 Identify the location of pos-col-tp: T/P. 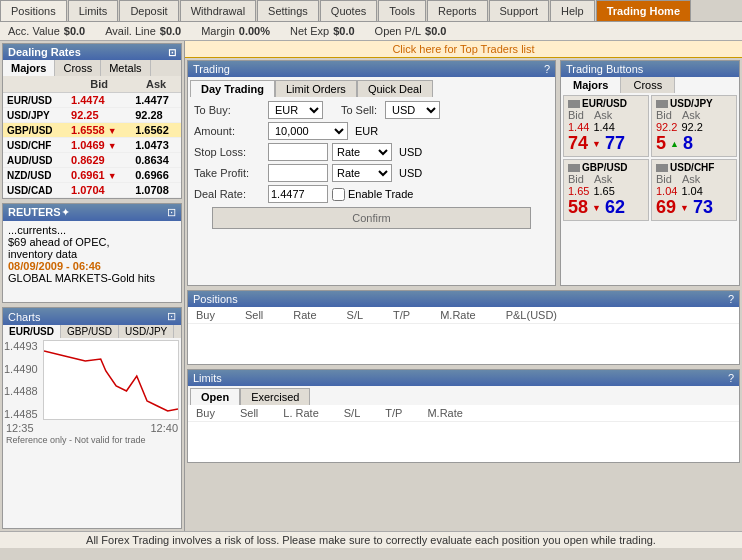
(402, 315).